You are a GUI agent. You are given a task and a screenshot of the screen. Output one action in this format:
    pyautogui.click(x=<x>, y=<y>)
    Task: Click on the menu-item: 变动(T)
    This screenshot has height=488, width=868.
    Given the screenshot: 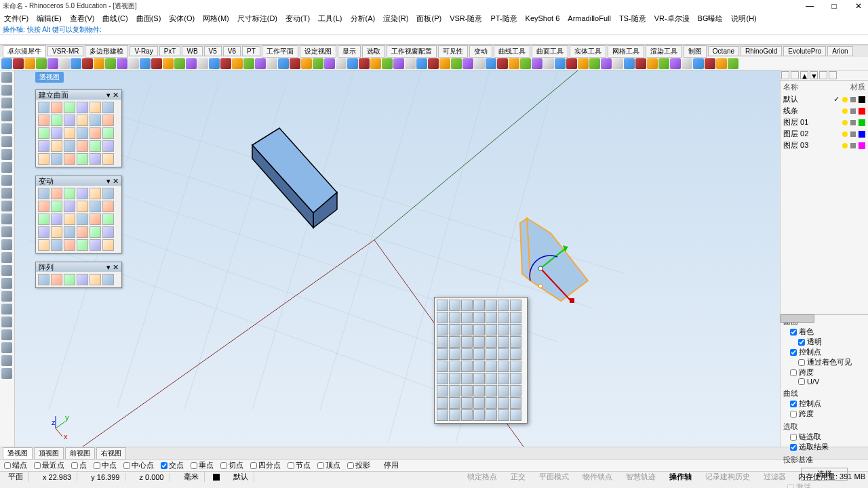 What is the action you would take?
    pyautogui.click(x=298, y=19)
    